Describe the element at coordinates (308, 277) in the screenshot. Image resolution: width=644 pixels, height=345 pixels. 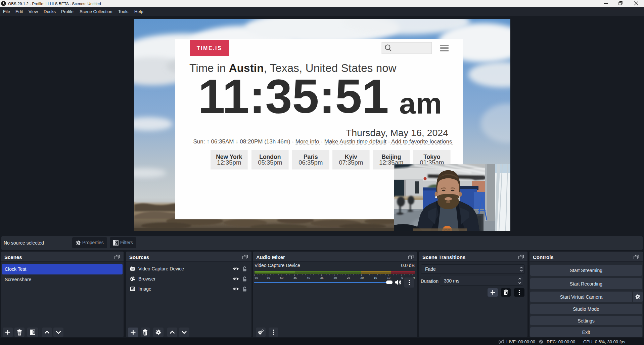
I see `svg-text: -40` at that location.